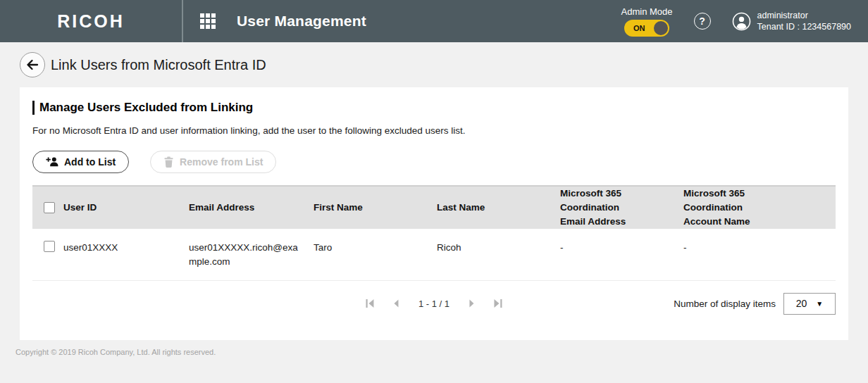 This screenshot has height=383, width=868. Describe the element at coordinates (434, 255) in the screenshot. I see `table-row: user01XXXX user01XXXXX.ricoh@example.com…` at that location.